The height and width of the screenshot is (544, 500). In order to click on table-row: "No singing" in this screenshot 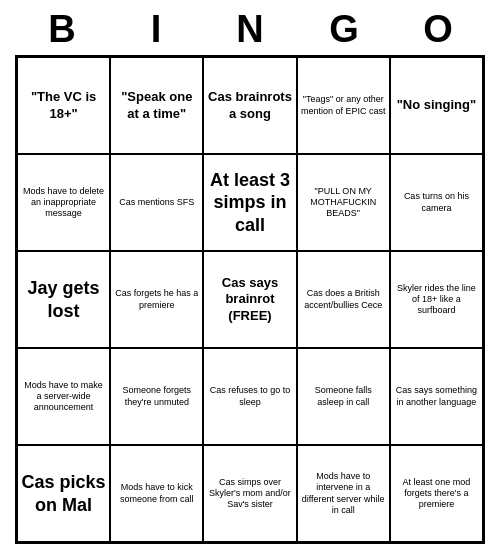, I will do `click(436, 106)`.